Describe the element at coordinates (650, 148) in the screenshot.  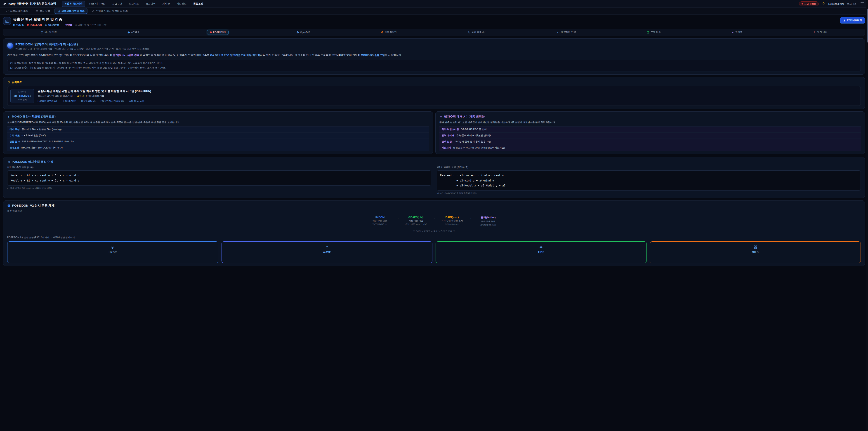
I see `spec-row: 지원과제행정안전부 KCG-01-2017-05 (해양경비지원기술)` at that location.